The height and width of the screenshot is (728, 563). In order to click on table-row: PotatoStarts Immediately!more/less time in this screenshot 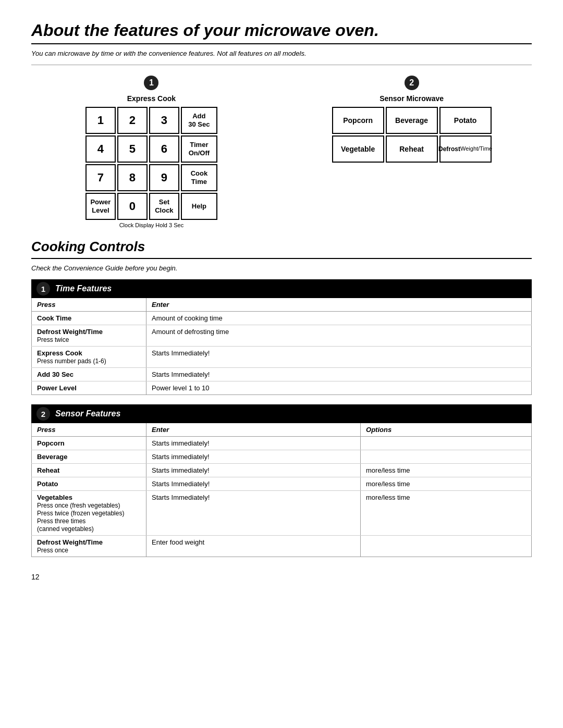, I will do `click(282, 484)`.